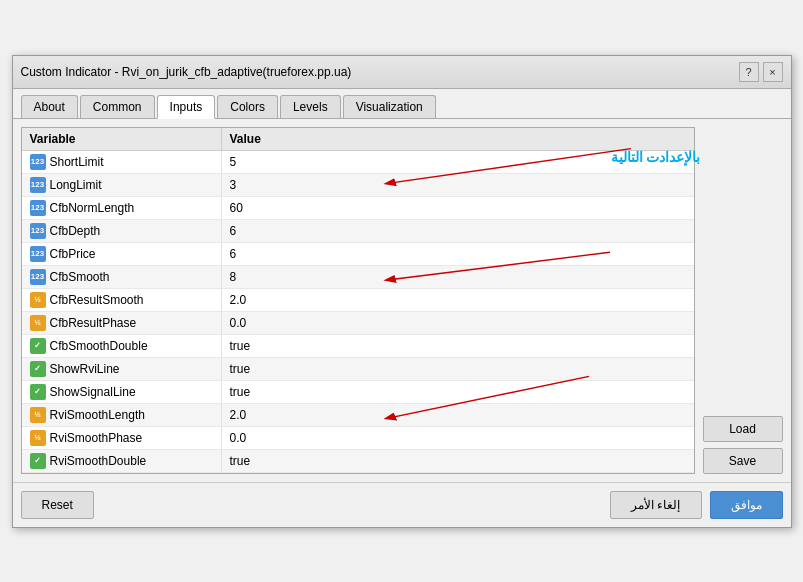  I want to click on var-name-cell: ½ CfbResultPhase, so click(122, 323).